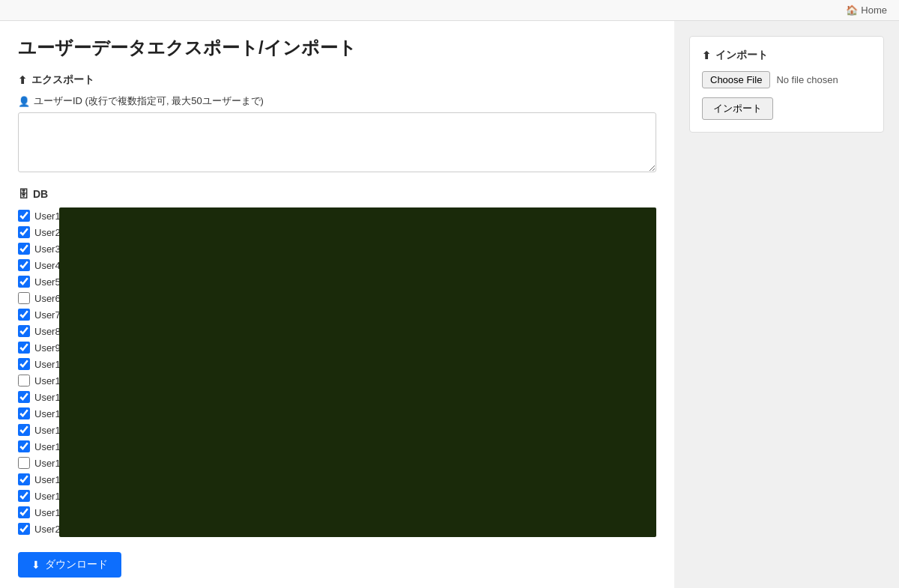 This screenshot has width=899, height=588. Describe the element at coordinates (337, 446) in the screenshot. I see `list-item: User15` at that location.